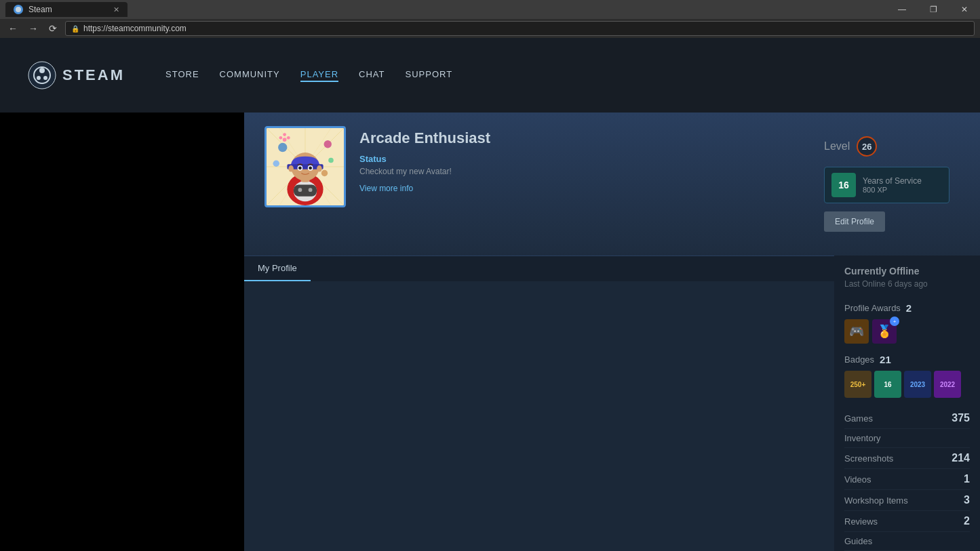  I want to click on avatar-image, so click(305, 167).